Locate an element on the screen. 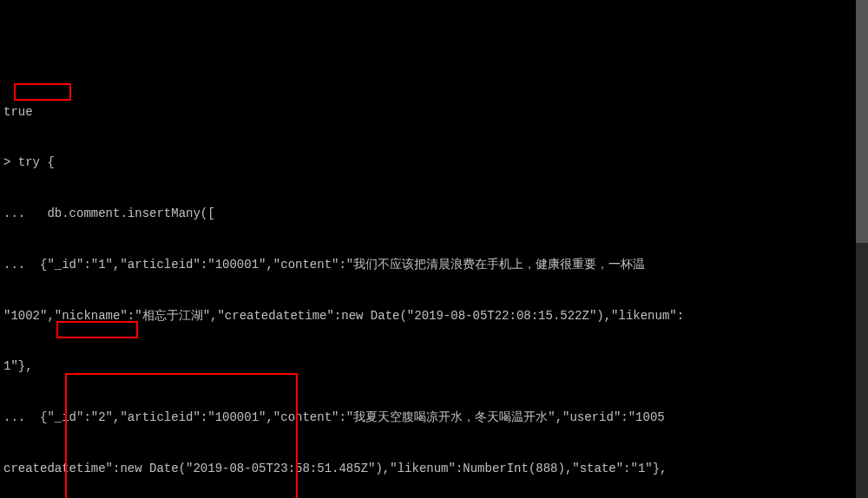 Image resolution: width=868 pixels, height=498 pixels. output-line: ... {"_id":"2","articleid":"100001","con… is located at coordinates (434, 418).